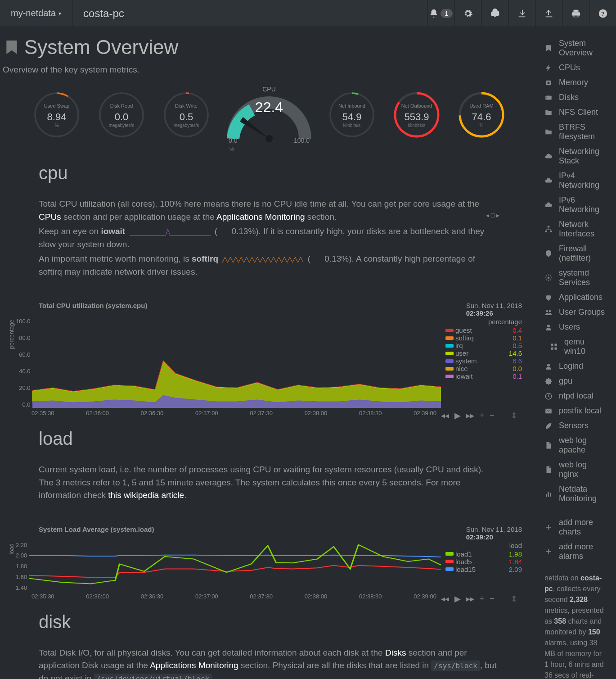 The width and height of the screenshot is (616, 679). What do you see at coordinates (468, 14) in the screenshot?
I see `settings-button` at bounding box center [468, 14].